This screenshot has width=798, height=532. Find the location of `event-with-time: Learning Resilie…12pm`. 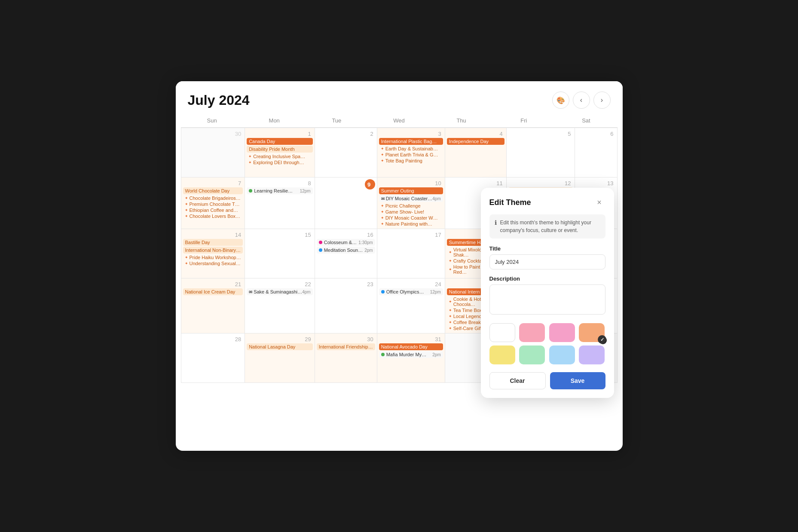

event-with-time: Learning Resilie…12pm is located at coordinates (280, 191).